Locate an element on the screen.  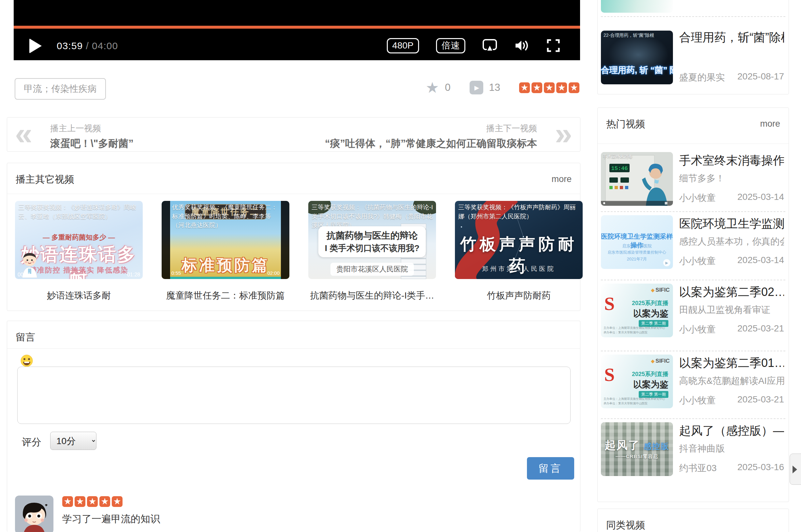
next-video-title: “痰”吐得体，“肺”常健康之如何正确留取痰标本 is located at coordinates (431, 144).